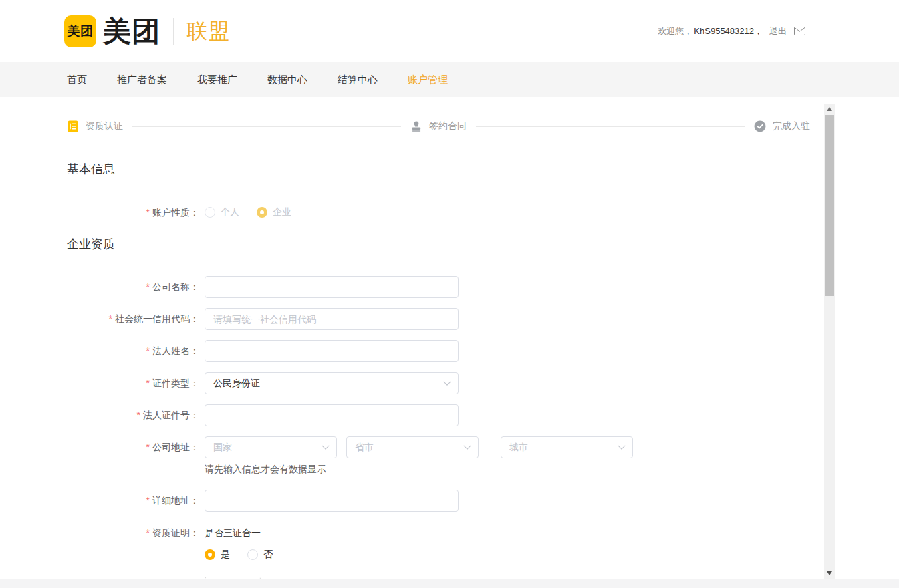 Image resolution: width=899 pixels, height=588 pixels. I want to click on detail-address-label: *详细地址：, so click(136, 501).